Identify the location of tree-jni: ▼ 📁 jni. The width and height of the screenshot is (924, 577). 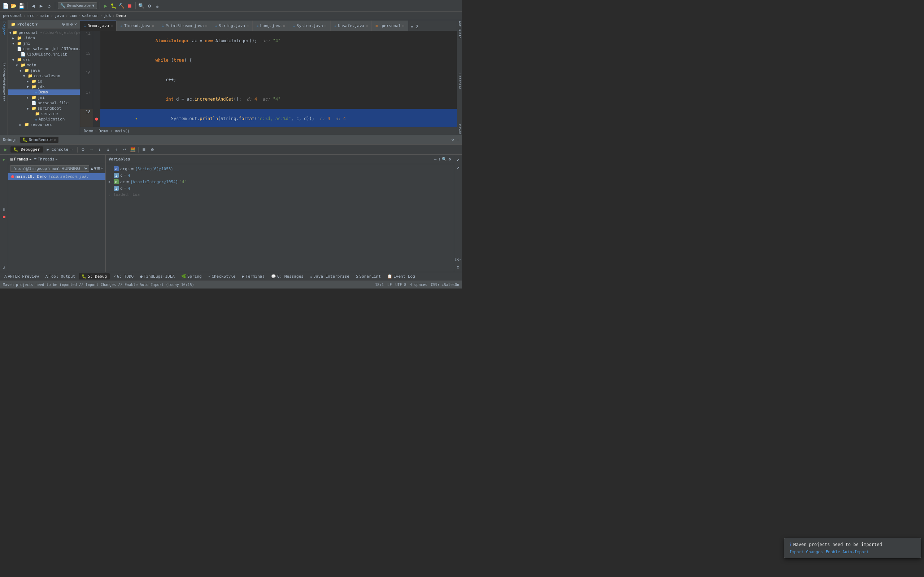
(44, 44).